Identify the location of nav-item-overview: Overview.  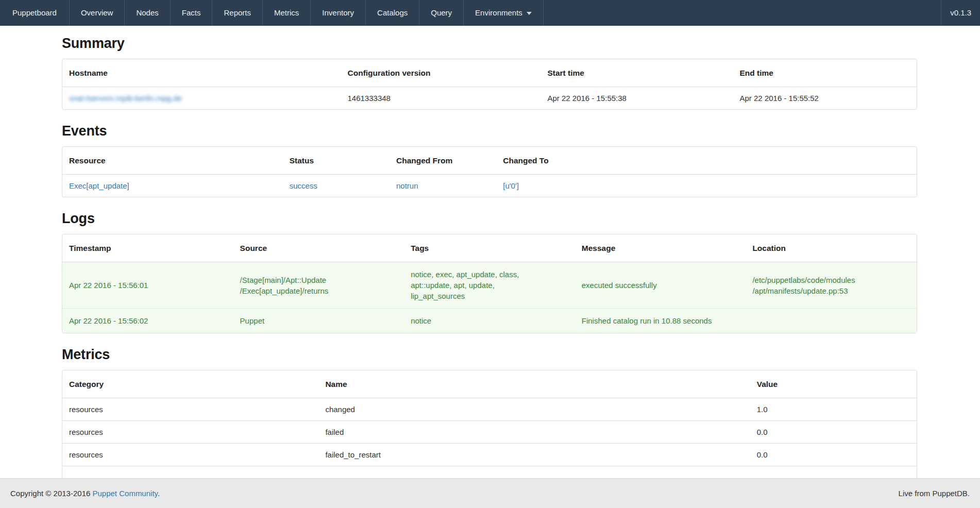
(97, 13).